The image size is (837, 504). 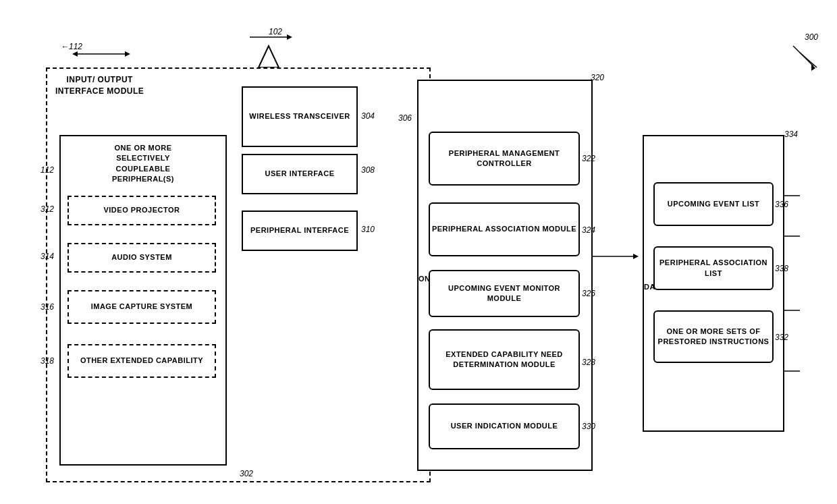 What do you see at coordinates (504, 229) in the screenshot?
I see `peripheral-assoc-label: PERIPHERAL ASSOCIATION MODULE` at bounding box center [504, 229].